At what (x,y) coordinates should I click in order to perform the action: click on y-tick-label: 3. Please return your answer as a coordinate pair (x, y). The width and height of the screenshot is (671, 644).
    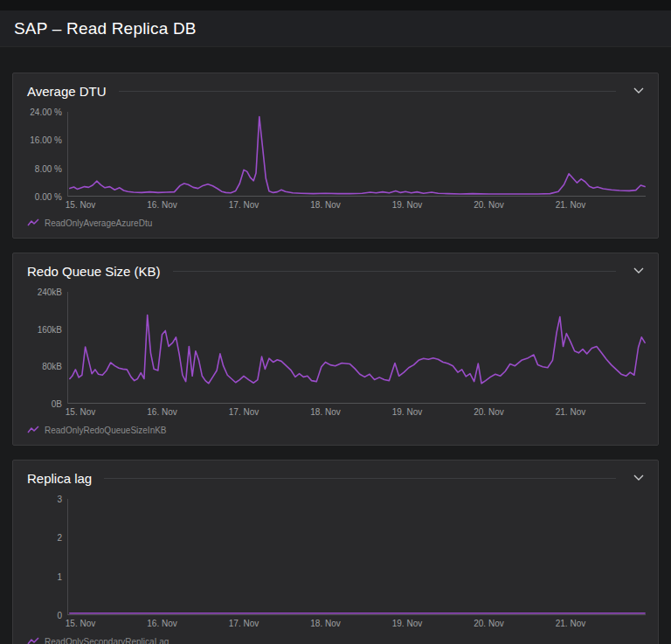
    Looking at the image, I should click on (59, 500).